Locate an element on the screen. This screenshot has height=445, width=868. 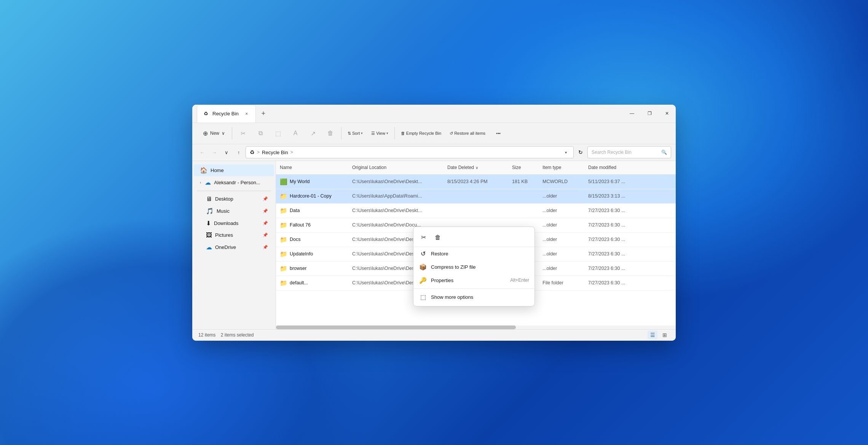
grid-view-button: ⊞ is located at coordinates (665, 335).